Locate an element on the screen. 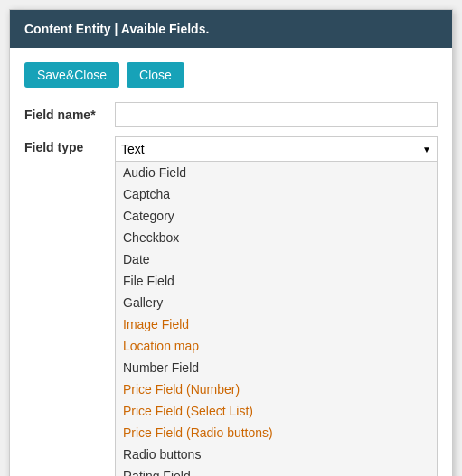 Image resolution: width=462 pixels, height=476 pixels. list-item: File Field is located at coordinates (277, 281).